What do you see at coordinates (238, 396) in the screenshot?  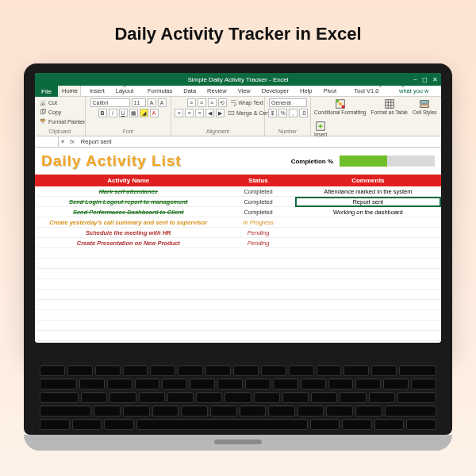 I see `laptop-keyboard` at bounding box center [238, 396].